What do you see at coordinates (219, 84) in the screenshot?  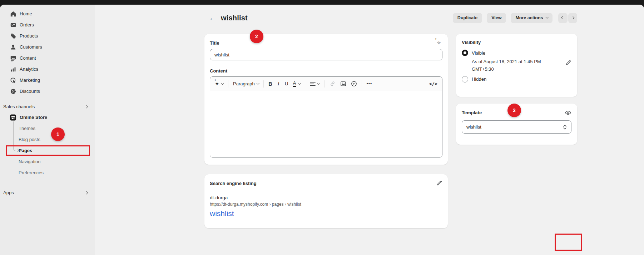 I see `ai-assist-button: ✦✦` at bounding box center [219, 84].